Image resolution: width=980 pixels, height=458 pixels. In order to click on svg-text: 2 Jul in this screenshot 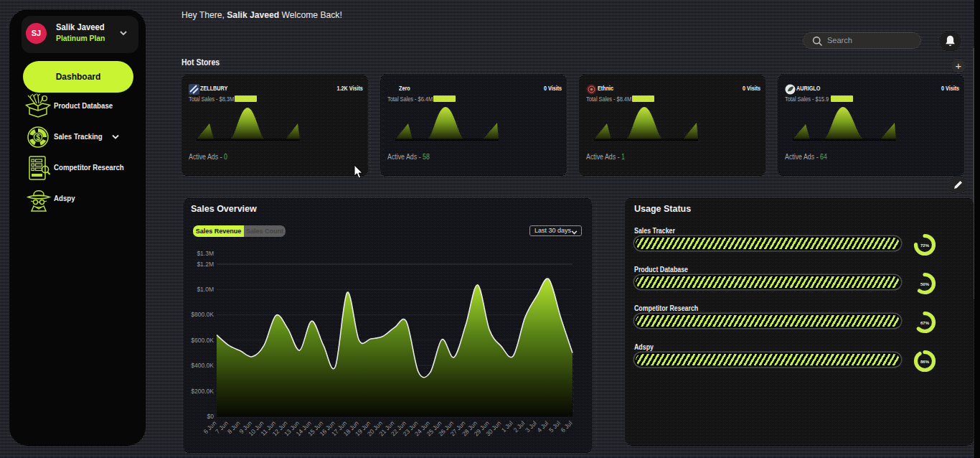, I will do `click(519, 426)`.